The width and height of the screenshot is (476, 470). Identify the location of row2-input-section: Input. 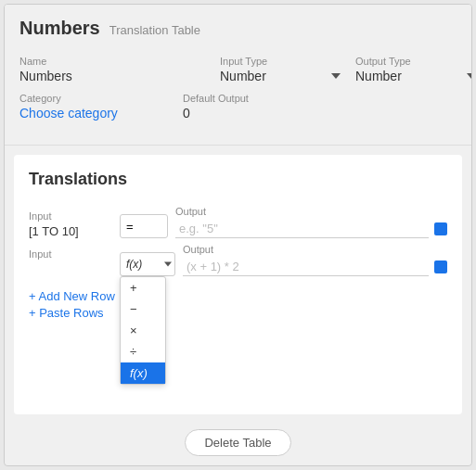
(71, 262).